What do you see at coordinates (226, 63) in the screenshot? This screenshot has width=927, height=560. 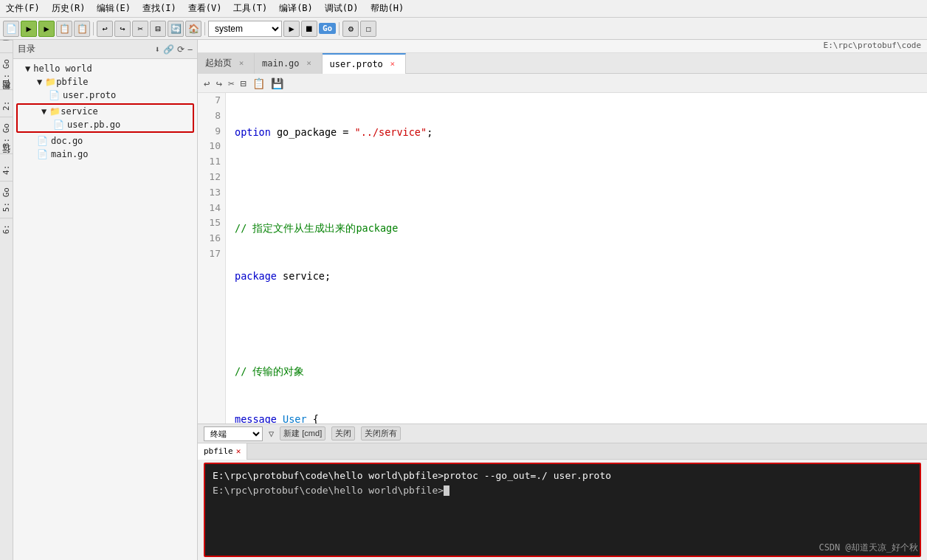 I see `tab-startpage: 起始页 ×` at bounding box center [226, 63].